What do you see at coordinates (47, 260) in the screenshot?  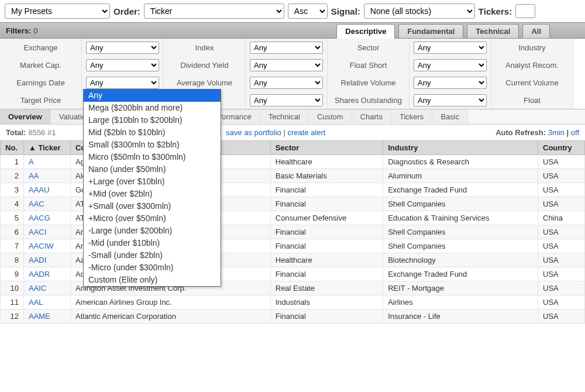 I see `ticker-link: AADI` at bounding box center [47, 260].